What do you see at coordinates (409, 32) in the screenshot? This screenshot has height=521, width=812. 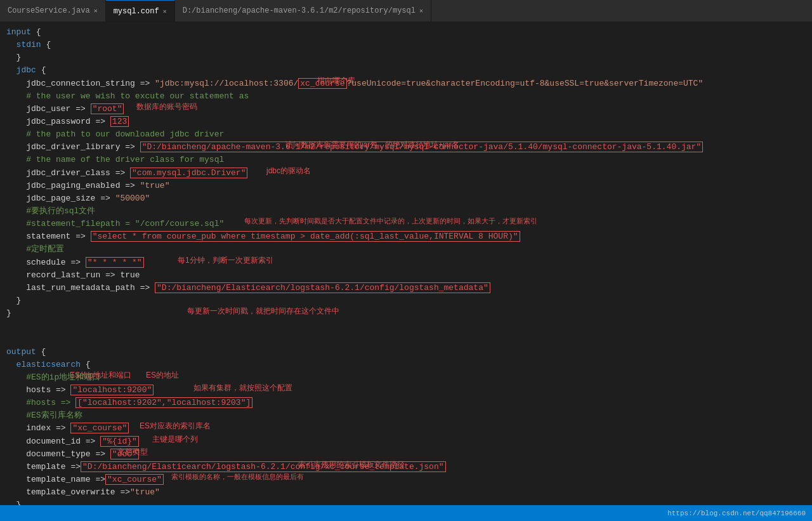 I see `code-line-input: input {` at bounding box center [409, 32].